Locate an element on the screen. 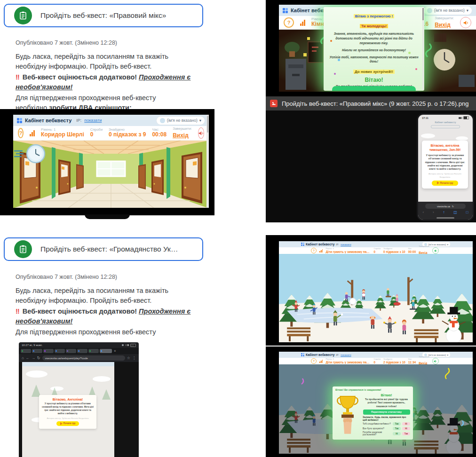 Image resolution: width=476 pixels, height=457 pixels. feedback-title: Залиште, будь ласка, враження про цей ве… is located at coordinates (387, 418).